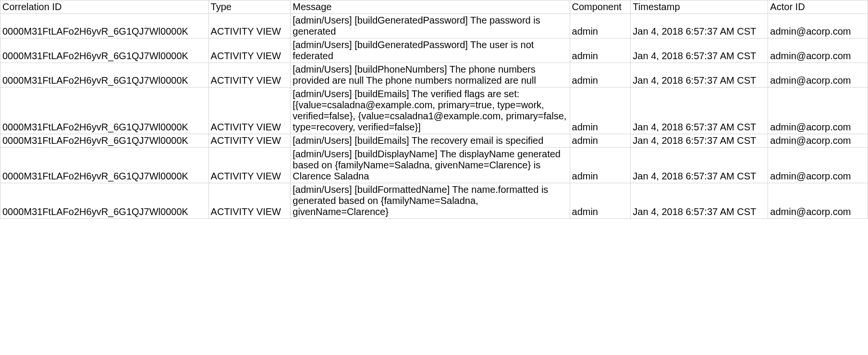 The height and width of the screenshot is (355, 868). What do you see at coordinates (430, 201) in the screenshot?
I see `cell-message: [admin/Users] [buildFormattedName] The n…` at bounding box center [430, 201].